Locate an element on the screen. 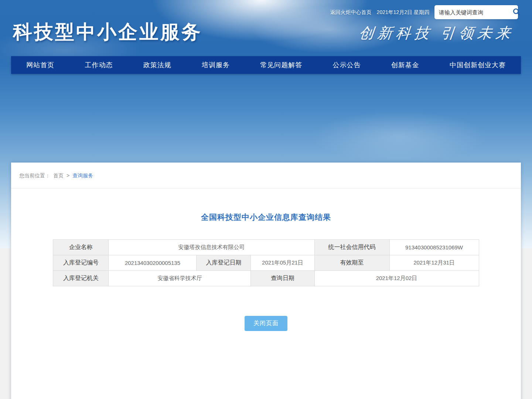  company-name-value: 安徽塔孜信息技术有限公司 is located at coordinates (211, 248).